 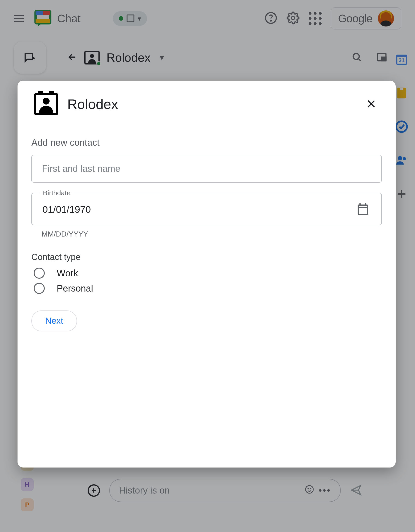 I want to click on contact-name-input, so click(x=207, y=169).